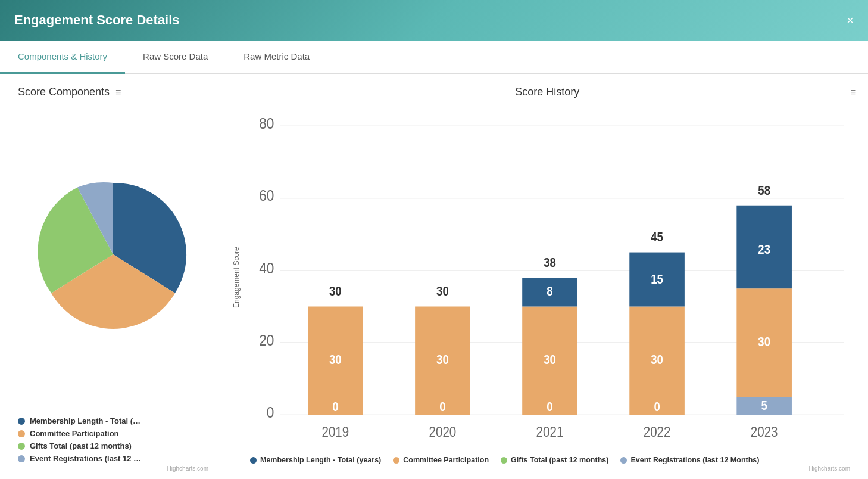 The width and height of the screenshot is (868, 479). Describe the element at coordinates (695, 460) in the screenshot. I see `bar-legend-label-events: Event Registrations (last 12 Months)` at that location.